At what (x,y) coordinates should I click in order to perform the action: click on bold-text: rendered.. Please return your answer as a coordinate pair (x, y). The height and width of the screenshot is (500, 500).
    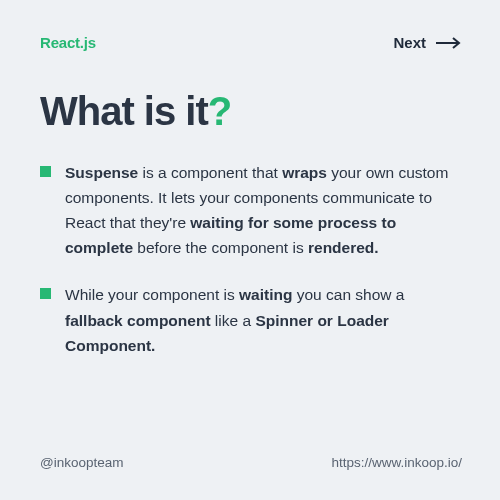
    Looking at the image, I should click on (344, 248).